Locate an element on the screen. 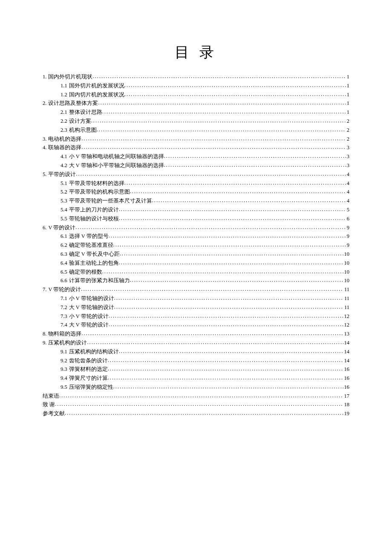 The height and width of the screenshot is (555, 392). toc-text: 联轴器的选择 is located at coordinates (65, 147).